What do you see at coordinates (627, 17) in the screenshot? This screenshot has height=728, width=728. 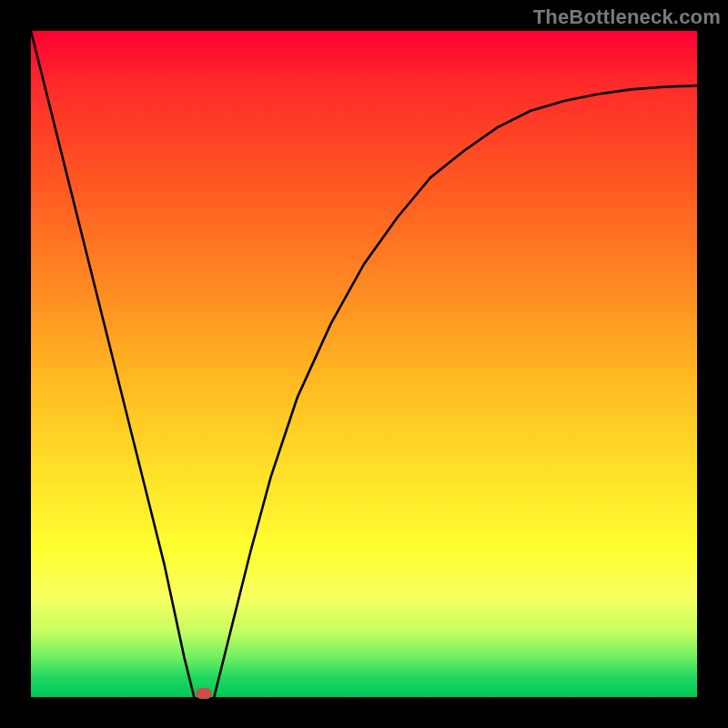 I see `watermark-text: TheBottleneck.com` at bounding box center [627, 17].